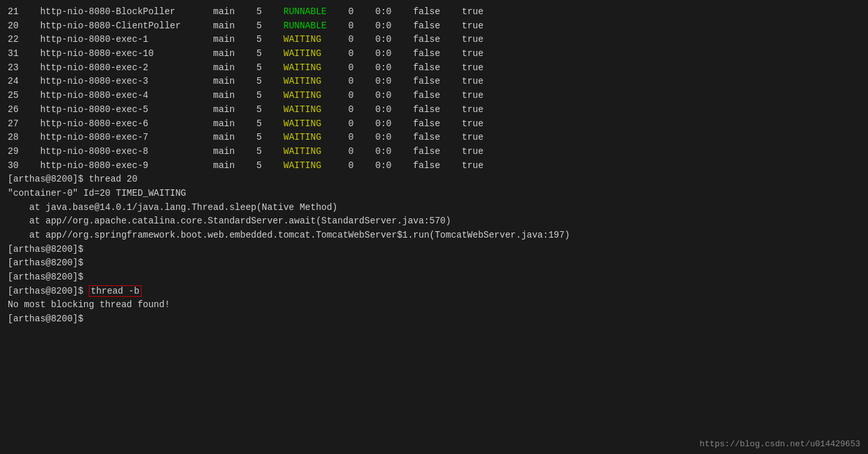 The width and height of the screenshot is (868, 454). I want to click on prompt-thread-b: [arthas@8200]$ thread -b, so click(434, 292).